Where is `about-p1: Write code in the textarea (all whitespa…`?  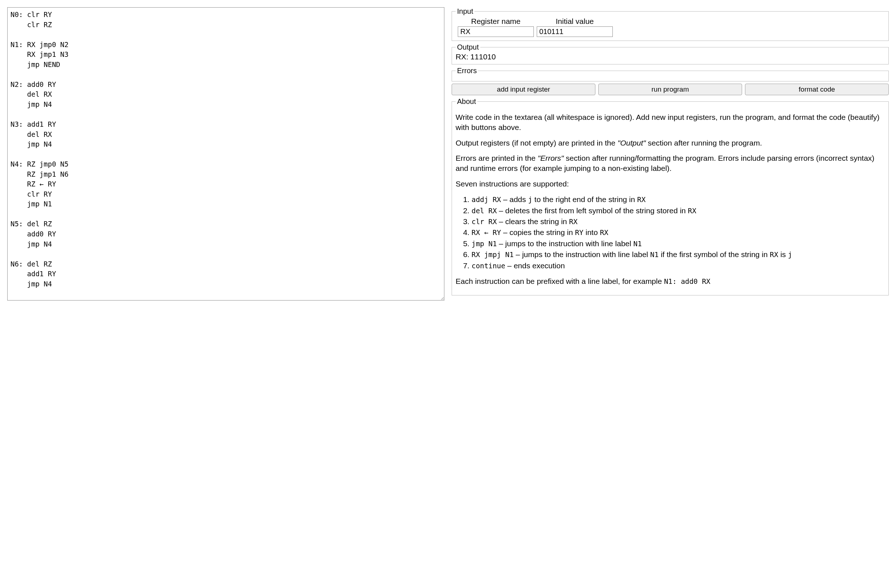
about-p1: Write code in the textarea (all whitespa… is located at coordinates (670, 123).